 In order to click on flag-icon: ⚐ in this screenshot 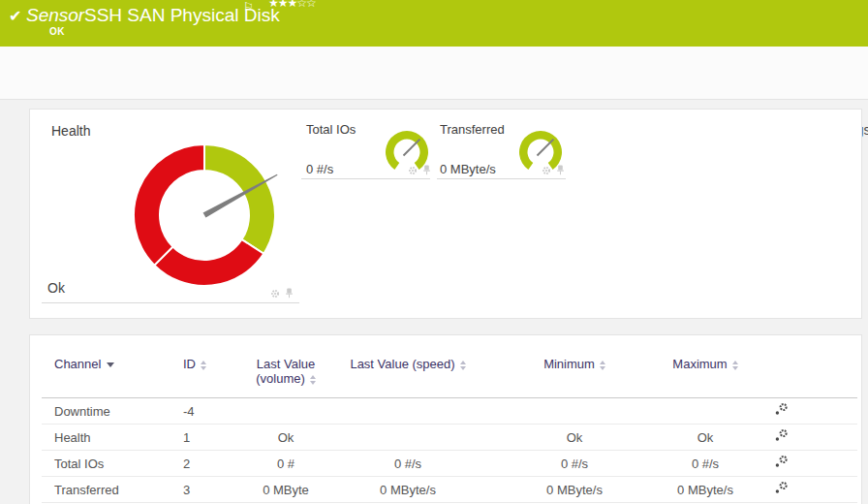, I will do `click(248, 7)`.